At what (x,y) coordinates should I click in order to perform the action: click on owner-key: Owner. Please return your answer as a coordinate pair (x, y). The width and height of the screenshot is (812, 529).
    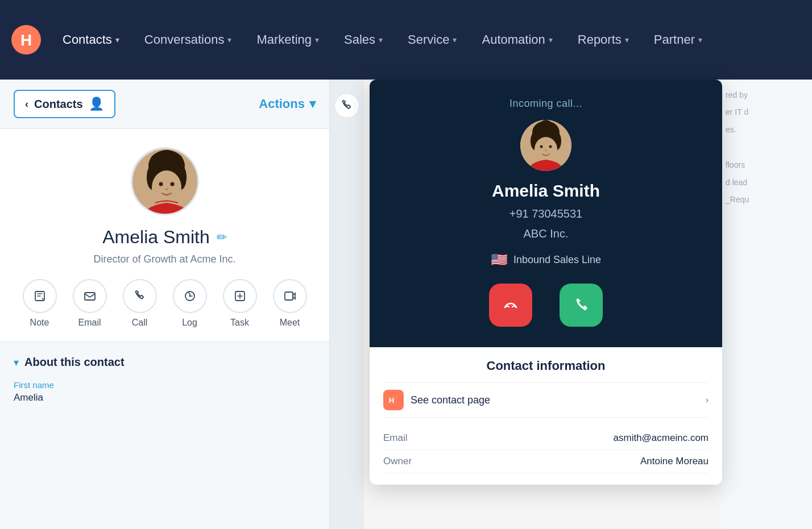
    Looking at the image, I should click on (397, 461).